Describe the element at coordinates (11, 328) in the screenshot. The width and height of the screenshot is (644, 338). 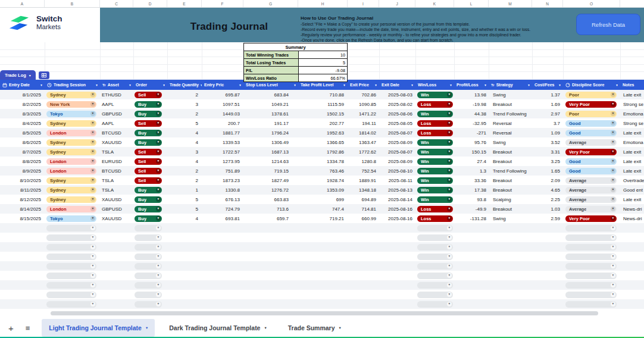
I see `add-sheet-icon: +` at that location.